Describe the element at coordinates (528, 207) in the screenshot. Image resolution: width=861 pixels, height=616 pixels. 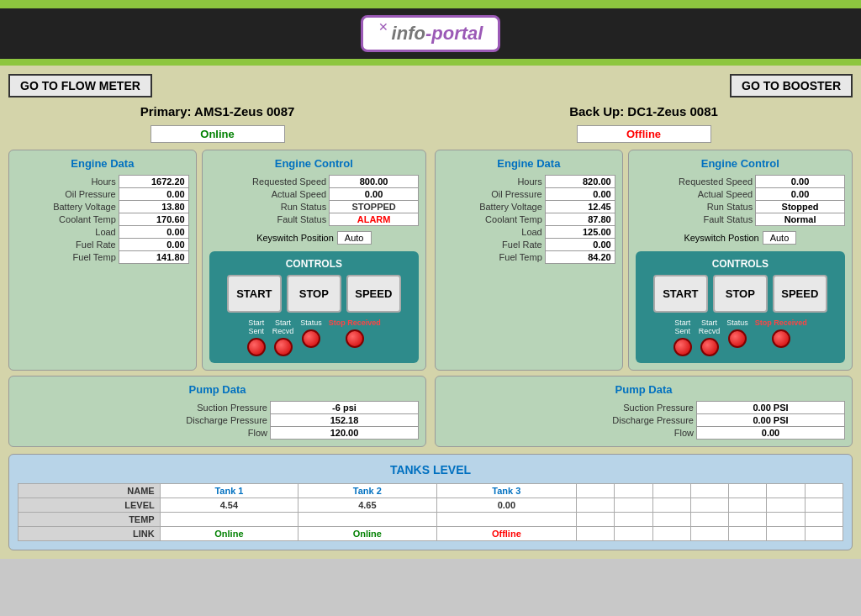
I see `table-row: Battery Voltage 12.45` at that location.